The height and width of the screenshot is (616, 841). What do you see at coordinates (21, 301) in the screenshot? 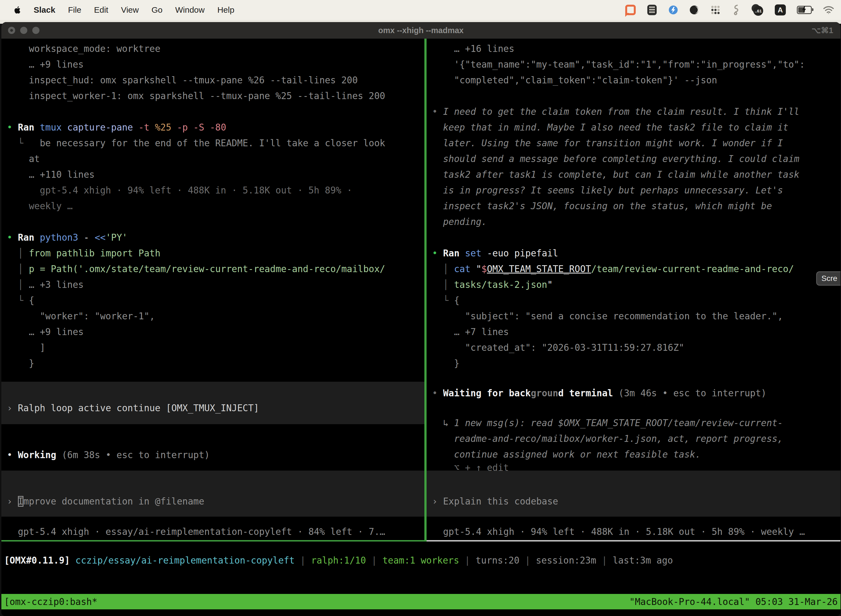
I see `terminal-line: └ {` at bounding box center [21, 301].